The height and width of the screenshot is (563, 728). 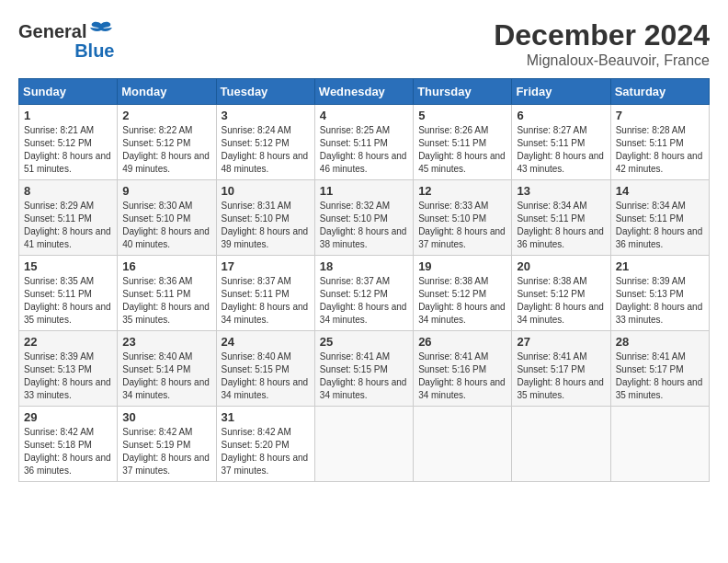 I want to click on day-info: Sunrise: 8:31 AMSunset: 5:10 PMDaylight:…, so click(x=265, y=224).